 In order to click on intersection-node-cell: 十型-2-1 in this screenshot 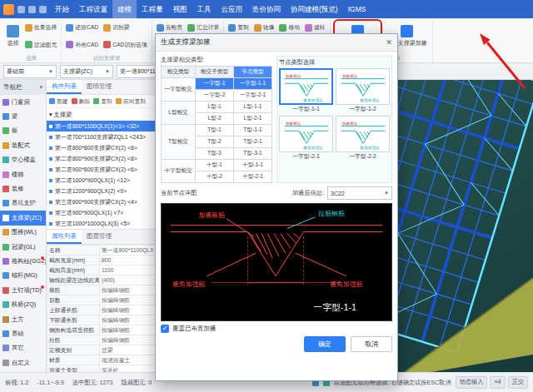, I will do `click(253, 177)`.